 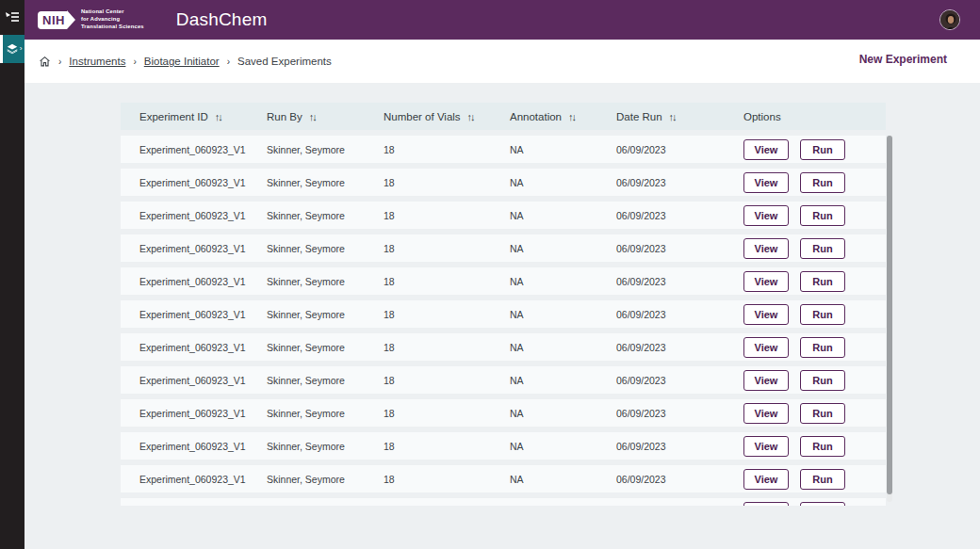 What do you see at coordinates (185, 62) in the screenshot?
I see `breadcrumb: › Instruments › Biotage Initiator › Save…` at bounding box center [185, 62].